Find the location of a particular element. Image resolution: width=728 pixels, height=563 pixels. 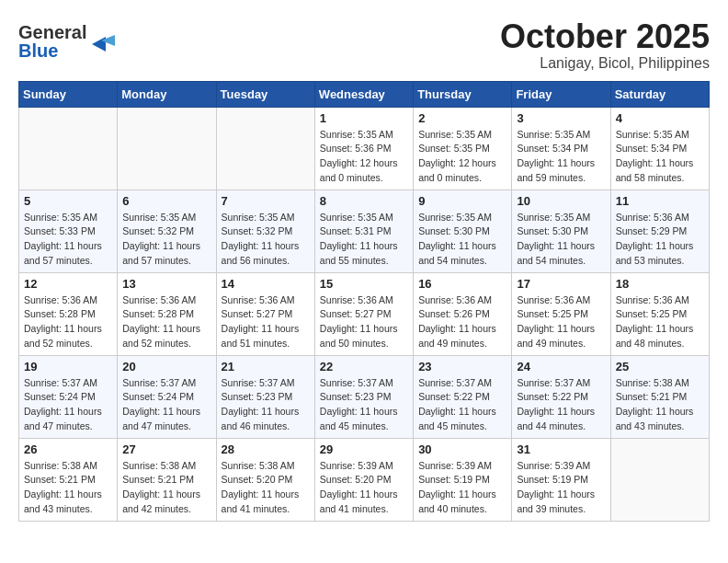

calendar-cell: 27Sunrise: 5:38 AMSunset: 5:21 PMDayligh… is located at coordinates (167, 479).